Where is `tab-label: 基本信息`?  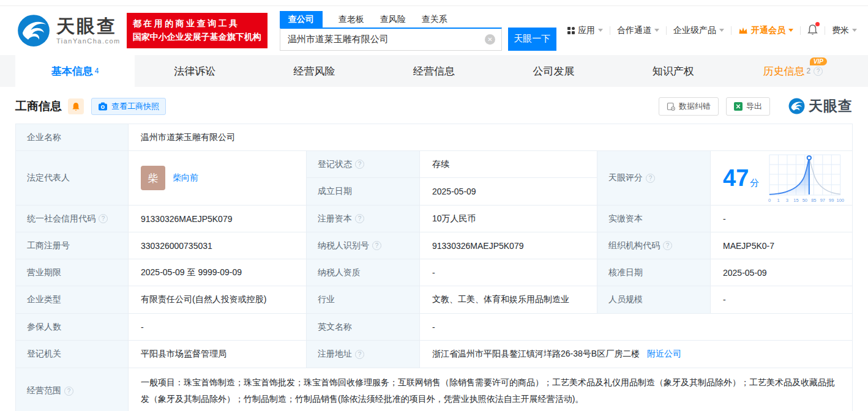
tab-label: 基本信息 is located at coordinates (72, 71).